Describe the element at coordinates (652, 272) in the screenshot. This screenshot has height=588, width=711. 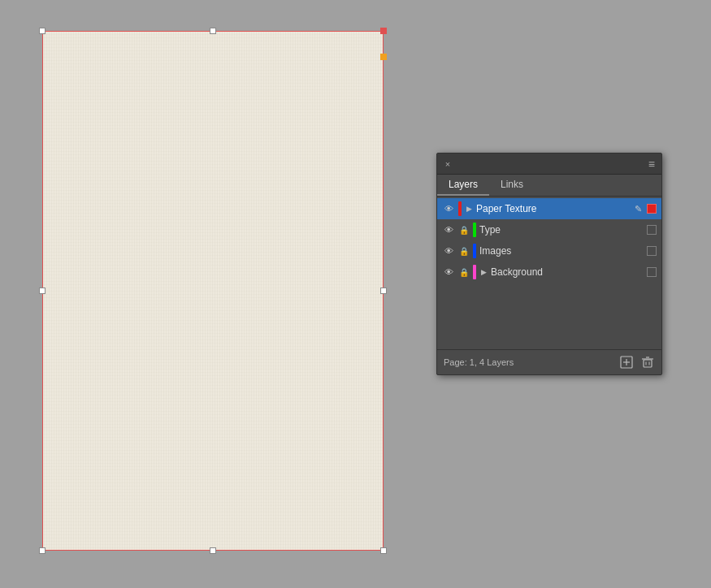
I see `visibility-square-background` at that location.